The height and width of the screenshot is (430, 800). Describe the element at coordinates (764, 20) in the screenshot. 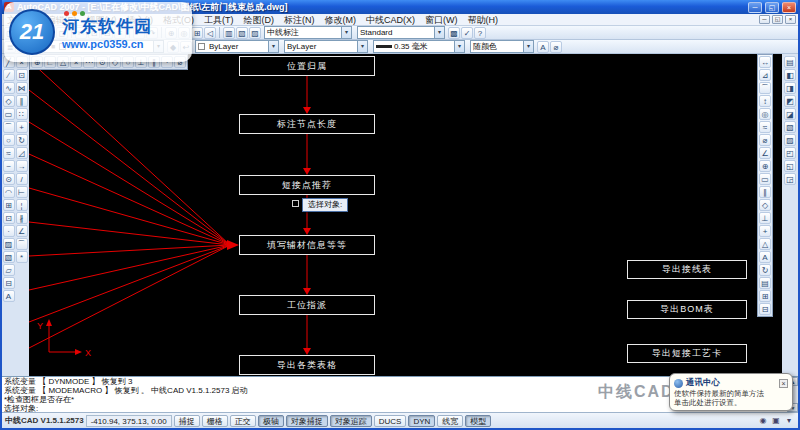

I see `mdi-minimize-button: ─` at that location.